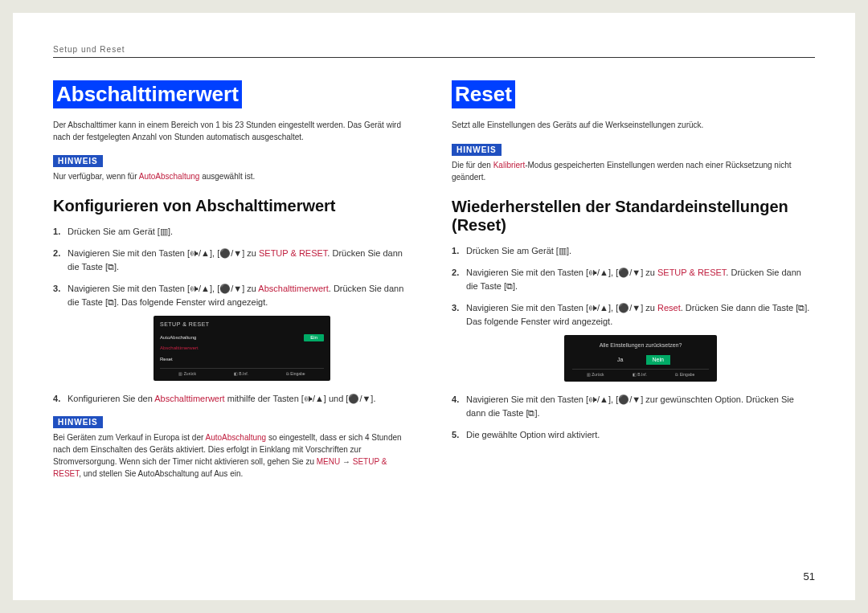 This screenshot has width=868, height=613. Describe the element at coordinates (669, 308) in the screenshot. I see `ref-reset: Reset` at that location.